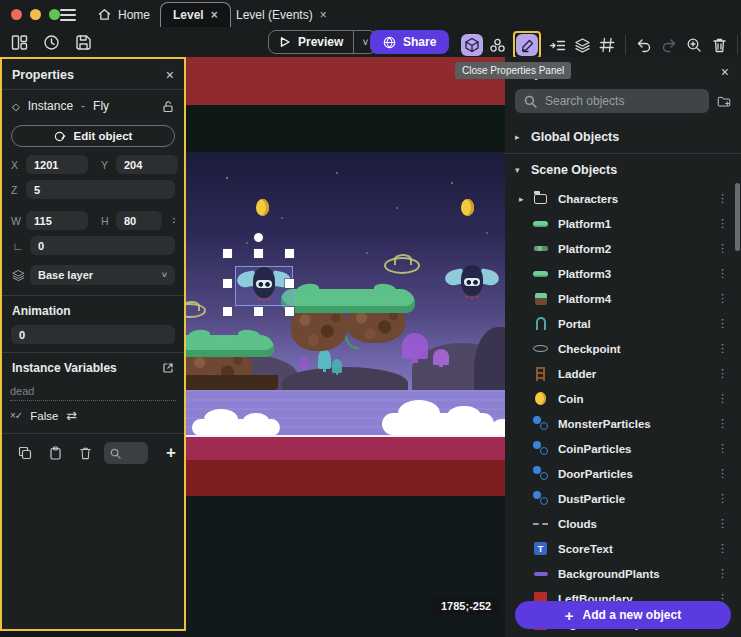  I want to click on object-item-Clouds: Clouds ⋮, so click(623, 524).